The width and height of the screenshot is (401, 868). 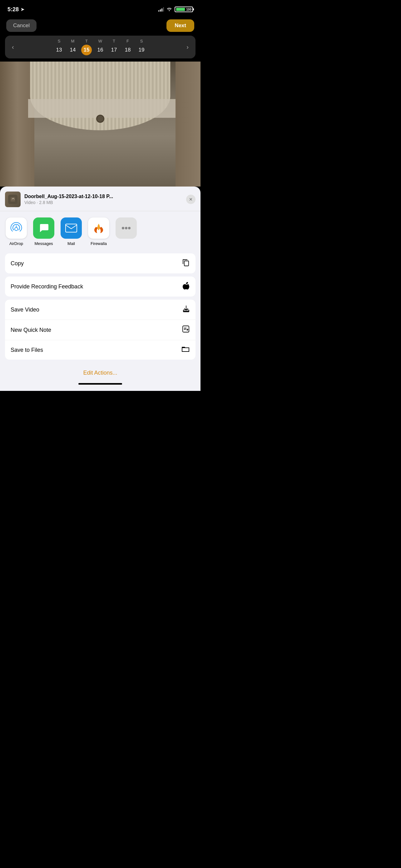 What do you see at coordinates (99, 232) in the screenshot?
I see `firewalla-share-item: Firewalla` at bounding box center [99, 232].